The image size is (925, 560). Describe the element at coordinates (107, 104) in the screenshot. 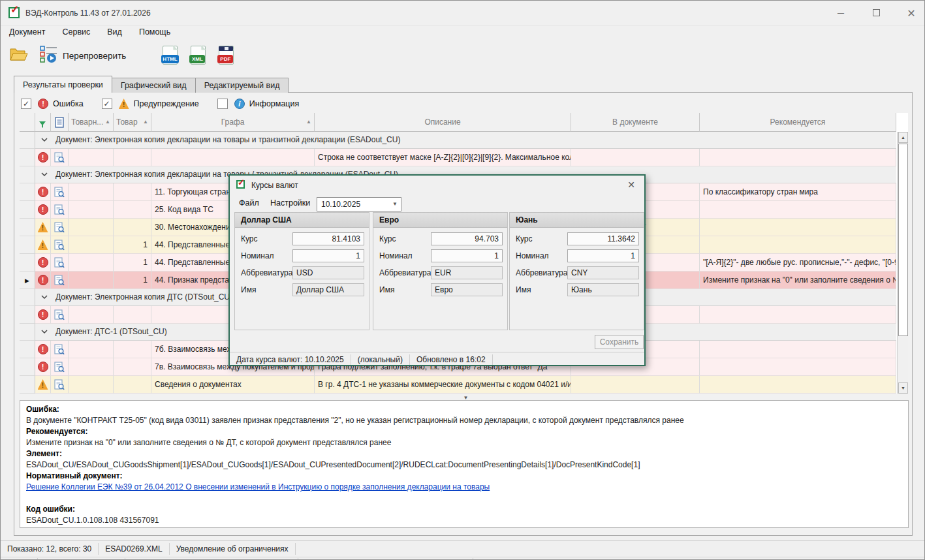

I see `warning-filter-checkbox: ✓` at that location.